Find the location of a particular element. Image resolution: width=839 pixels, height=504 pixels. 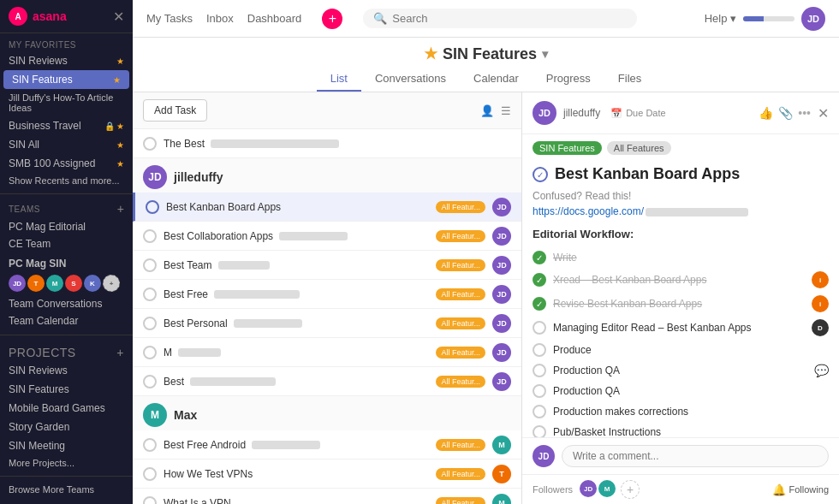

sidebar-item-label: Mobile Board Games is located at coordinates (57, 408).